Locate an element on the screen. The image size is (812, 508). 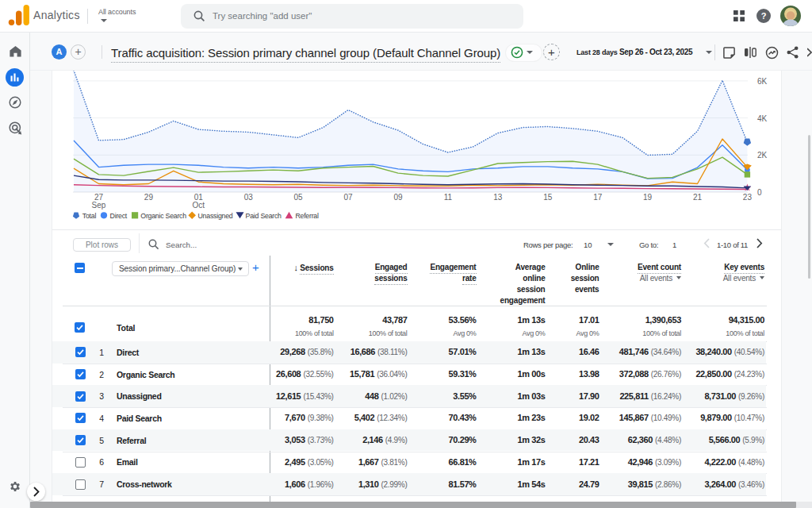
svg-text: Organic Search is located at coordinates (163, 216).